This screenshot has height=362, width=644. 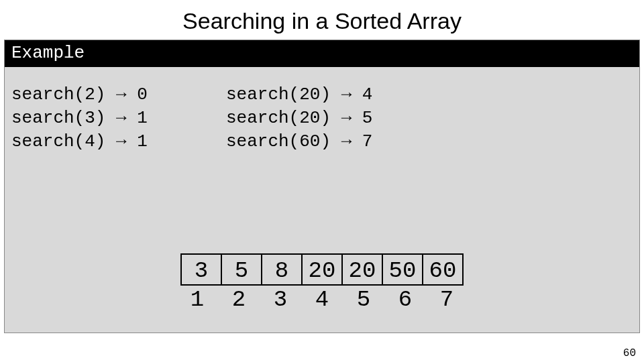 I want to click on array-cell: 8, so click(x=282, y=269).